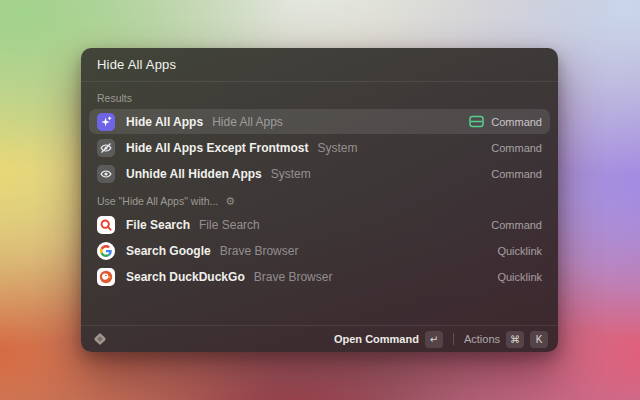 This screenshot has width=640, height=400. Describe the element at coordinates (158, 225) in the screenshot. I see `row-title: File Search` at that location.